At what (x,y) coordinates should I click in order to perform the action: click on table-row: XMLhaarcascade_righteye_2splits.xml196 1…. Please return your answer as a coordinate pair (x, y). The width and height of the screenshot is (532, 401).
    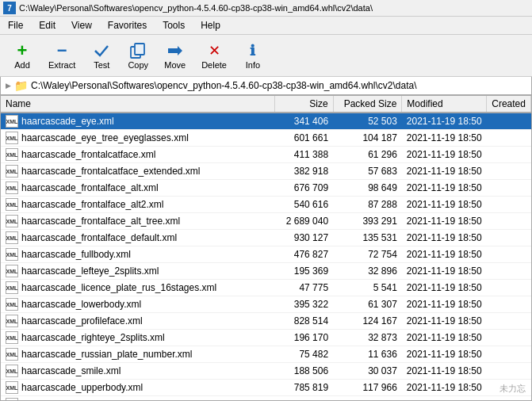
    Looking at the image, I should click on (266, 338).